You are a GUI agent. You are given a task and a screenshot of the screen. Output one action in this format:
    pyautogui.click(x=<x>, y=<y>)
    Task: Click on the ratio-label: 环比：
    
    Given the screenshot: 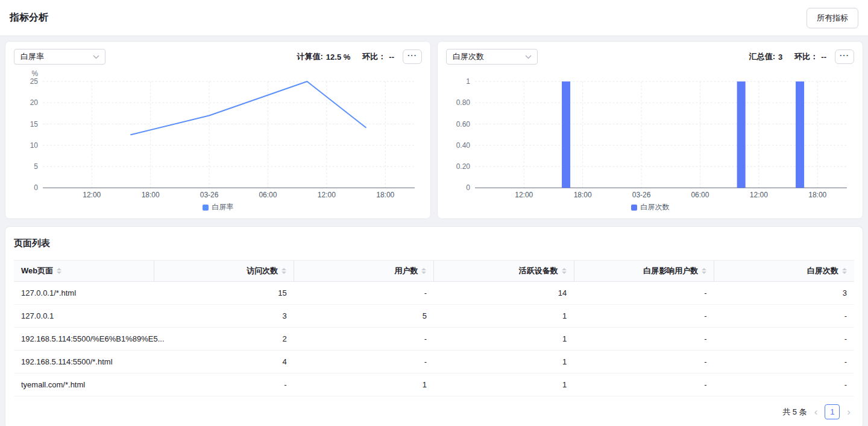 What is the action you would take?
    pyautogui.click(x=807, y=57)
    